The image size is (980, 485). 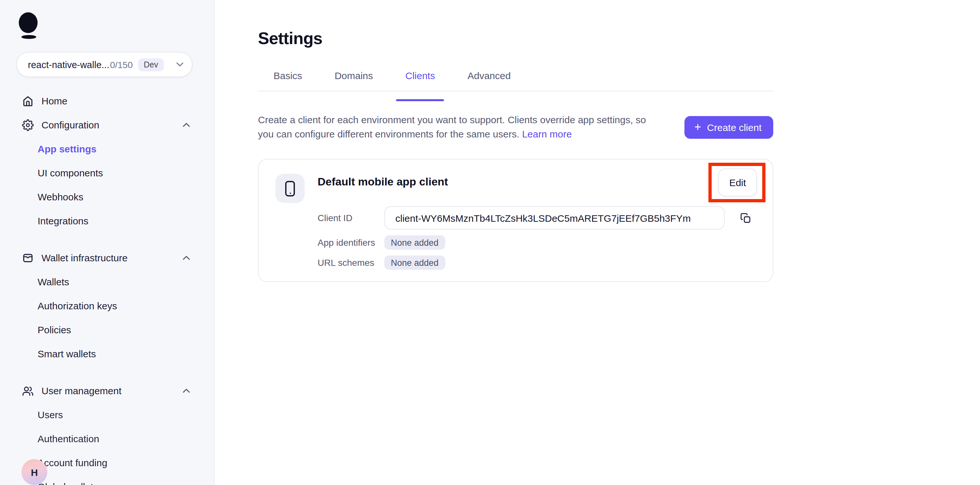 I want to click on sidebar-item-label: App settings, so click(x=67, y=148).